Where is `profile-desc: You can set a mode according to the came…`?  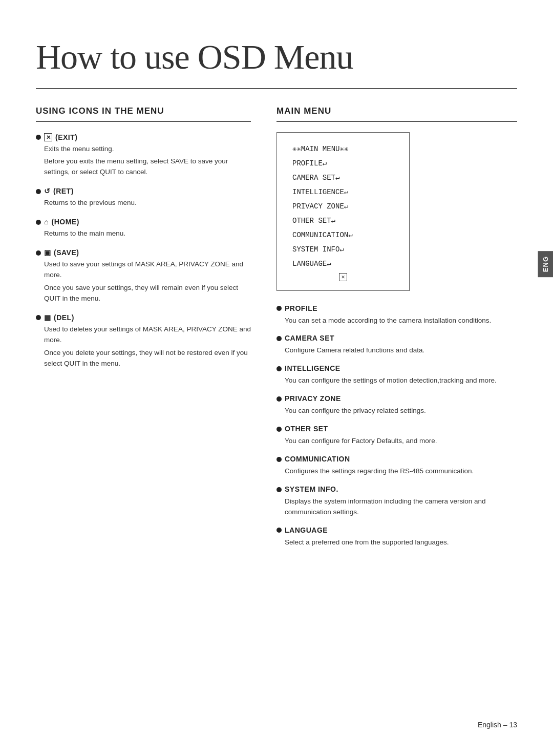
profile-desc: You can set a mode according to the came… is located at coordinates (401, 321).